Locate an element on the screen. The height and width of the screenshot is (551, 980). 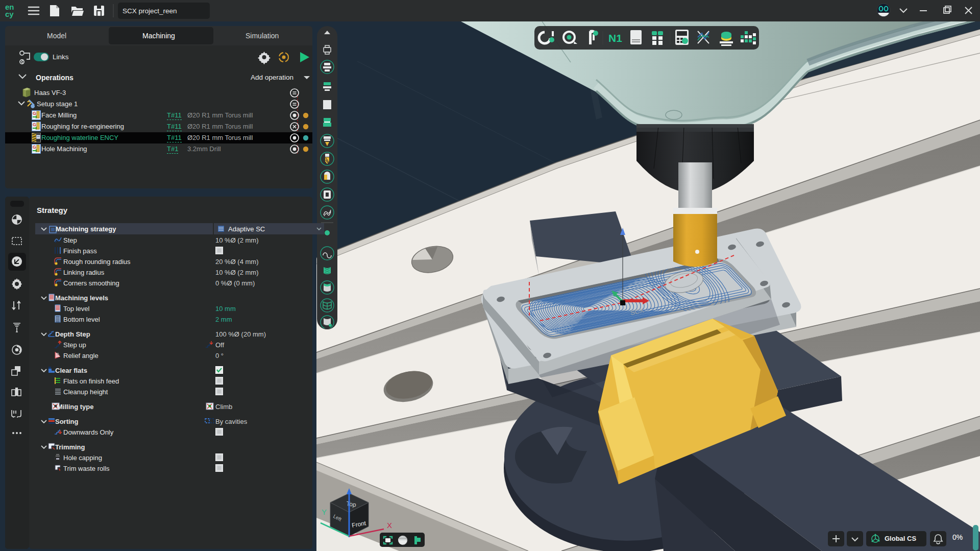
svg-text: Top is located at coordinates (351, 505).